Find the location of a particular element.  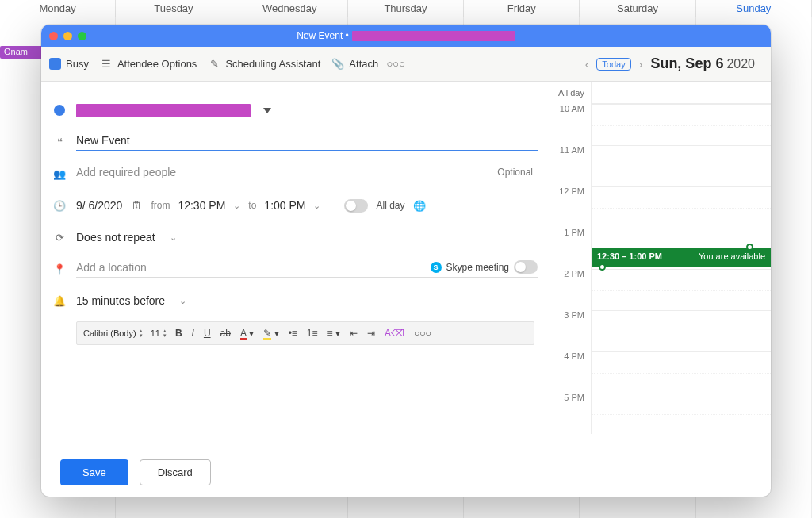

start-time-chevron-icon: ⌄ is located at coordinates (236, 206).